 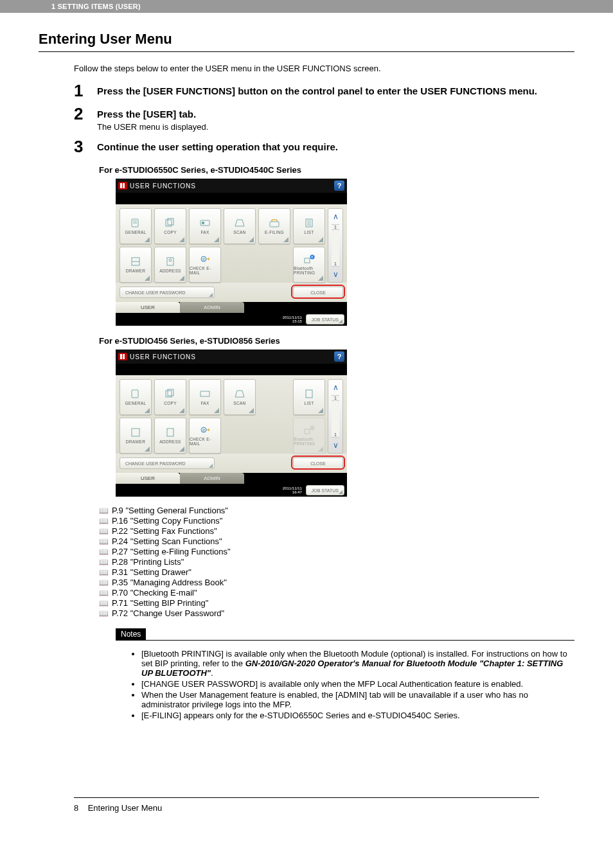 I want to click on ref-link: P.9 "Setting General Functions", so click(x=170, y=510).